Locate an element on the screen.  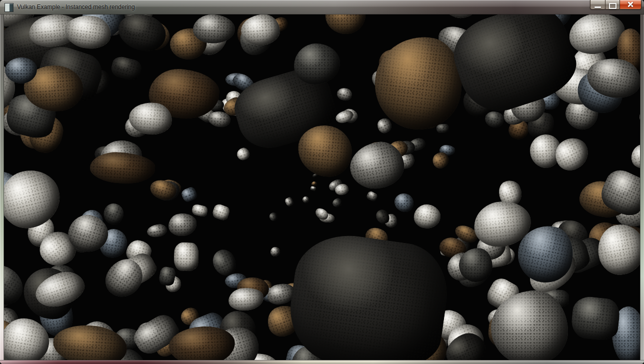
window-controls is located at coordinates (616, 5).